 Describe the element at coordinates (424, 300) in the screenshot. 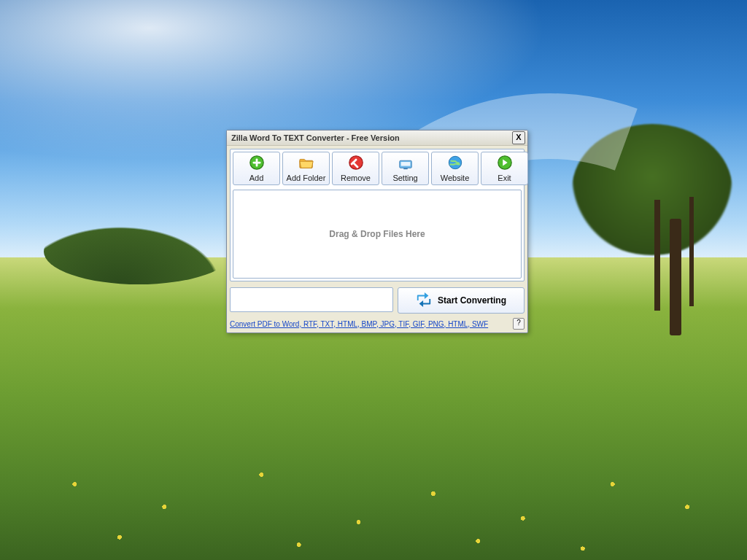

I see `convert-icon` at that location.